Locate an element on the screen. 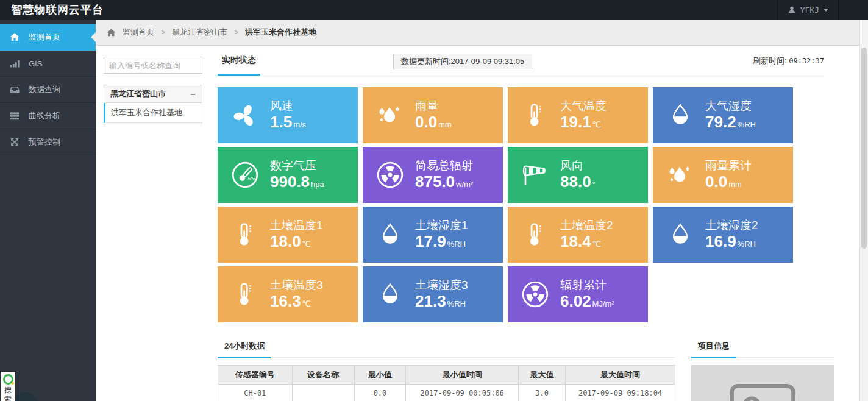  sensor-card-name: 雨量 is located at coordinates (433, 106).